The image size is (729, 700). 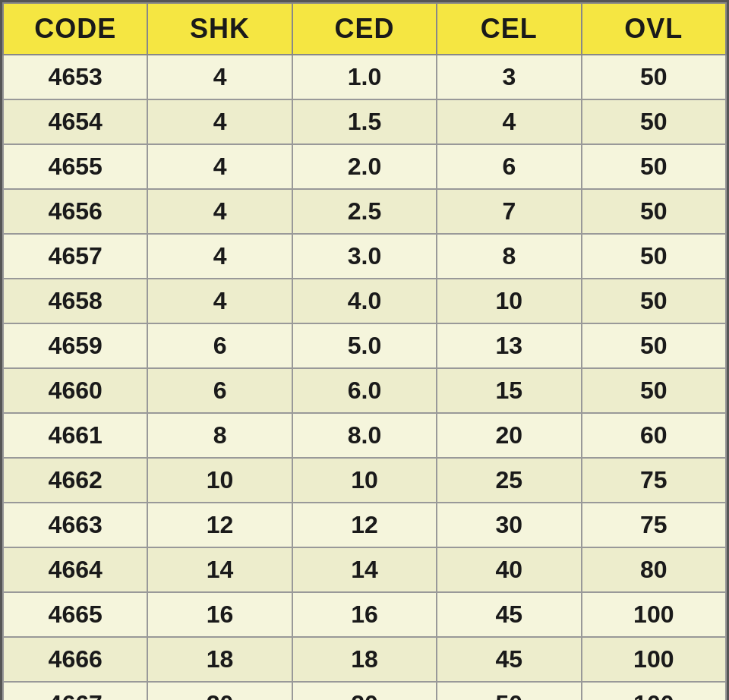 What do you see at coordinates (364, 615) in the screenshot?
I see `table-row: 4665161645100` at bounding box center [364, 615].